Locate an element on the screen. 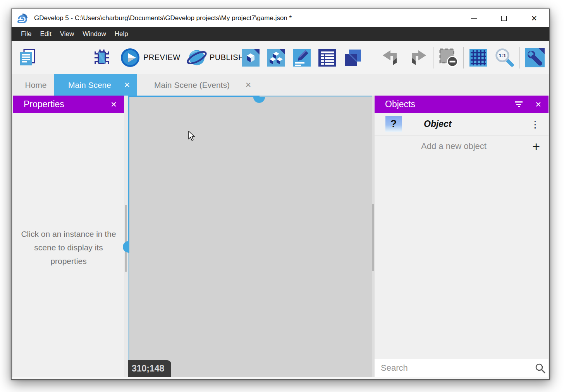  add-object-label: Add a new object is located at coordinates (454, 146).